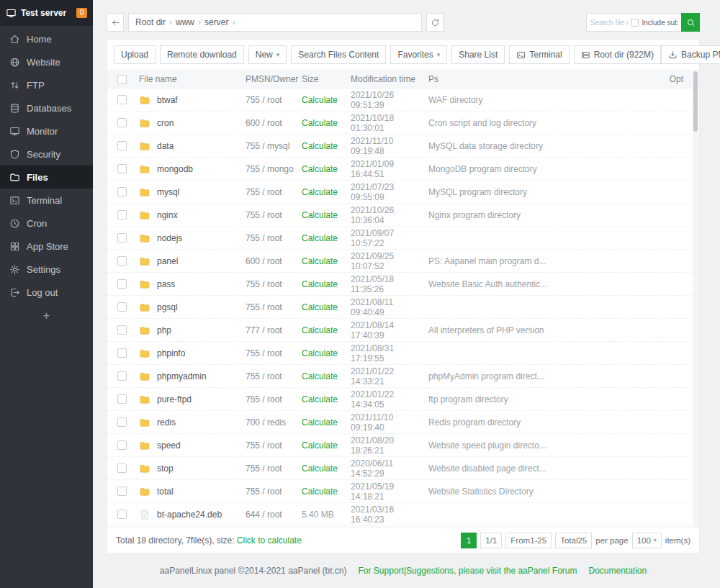  What do you see at coordinates (167, 215) in the screenshot?
I see `file-name: nginx` at bounding box center [167, 215].